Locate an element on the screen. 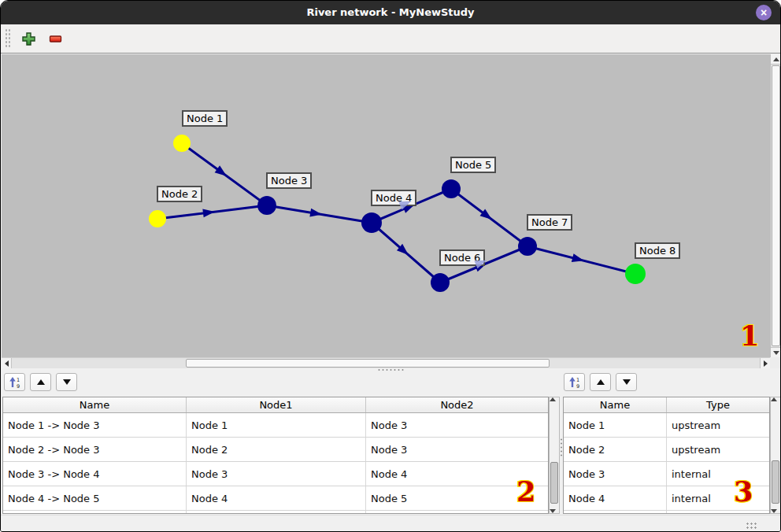  move-link-down-button is located at coordinates (66, 382).